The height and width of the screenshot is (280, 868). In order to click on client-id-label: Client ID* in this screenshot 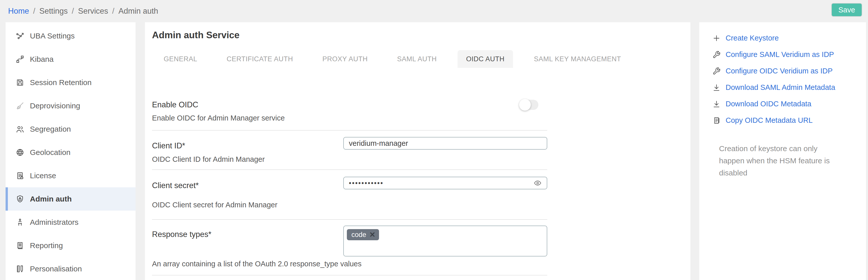, I will do `click(168, 146)`.